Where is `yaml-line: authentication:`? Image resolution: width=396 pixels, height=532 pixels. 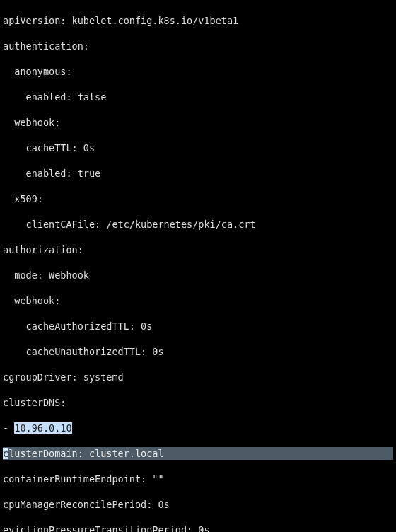 yaml-line: authentication: is located at coordinates (198, 46).